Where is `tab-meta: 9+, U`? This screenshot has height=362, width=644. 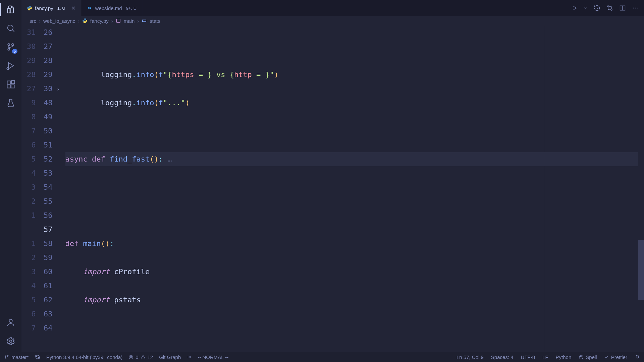
tab-meta: 9+, U is located at coordinates (131, 8).